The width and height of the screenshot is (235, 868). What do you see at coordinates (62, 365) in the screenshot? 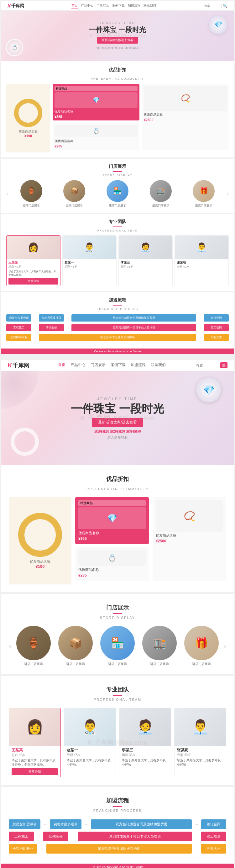
I see `nav-home-2: 首页` at bounding box center [62, 365].